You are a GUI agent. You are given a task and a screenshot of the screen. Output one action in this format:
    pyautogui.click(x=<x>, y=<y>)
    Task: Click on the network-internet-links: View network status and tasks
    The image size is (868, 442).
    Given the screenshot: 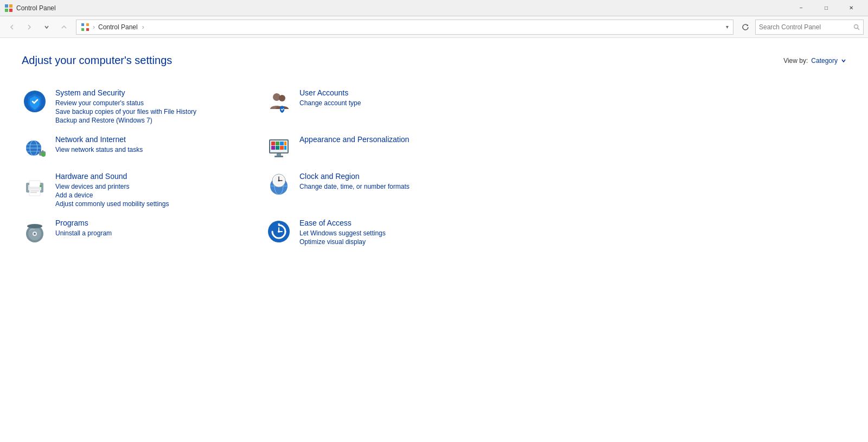 What is the action you would take?
    pyautogui.click(x=155, y=150)
    